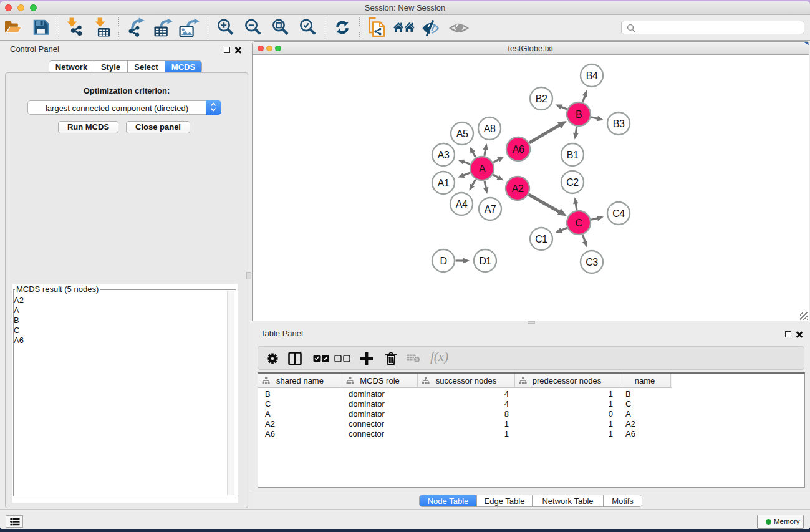  Describe the element at coordinates (579, 115) in the screenshot. I see `svg-text: B` at that location.